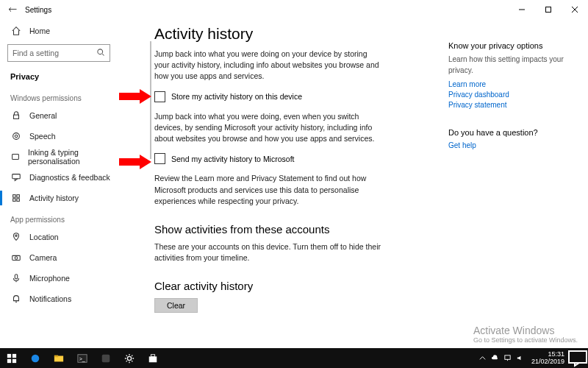 The height and width of the screenshot is (368, 588). What do you see at coordinates (513, 105) in the screenshot?
I see `link-privacy-statement: Privacy statement` at bounding box center [513, 105].